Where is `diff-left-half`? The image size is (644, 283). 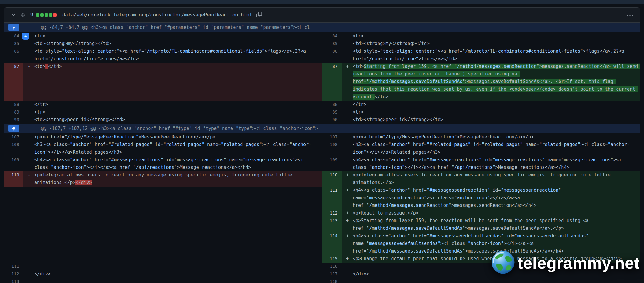 diff-left-half is located at coordinates (163, 259).